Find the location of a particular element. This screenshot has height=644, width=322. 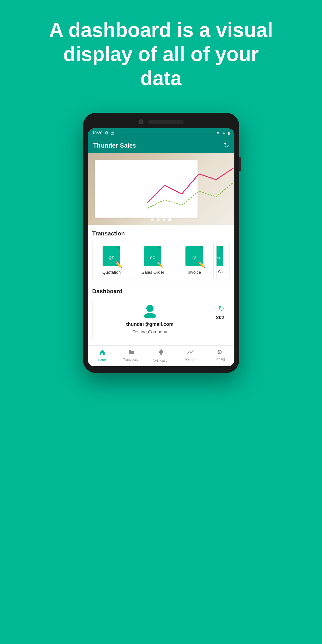

status-time: 10:26 is located at coordinates (97, 133).